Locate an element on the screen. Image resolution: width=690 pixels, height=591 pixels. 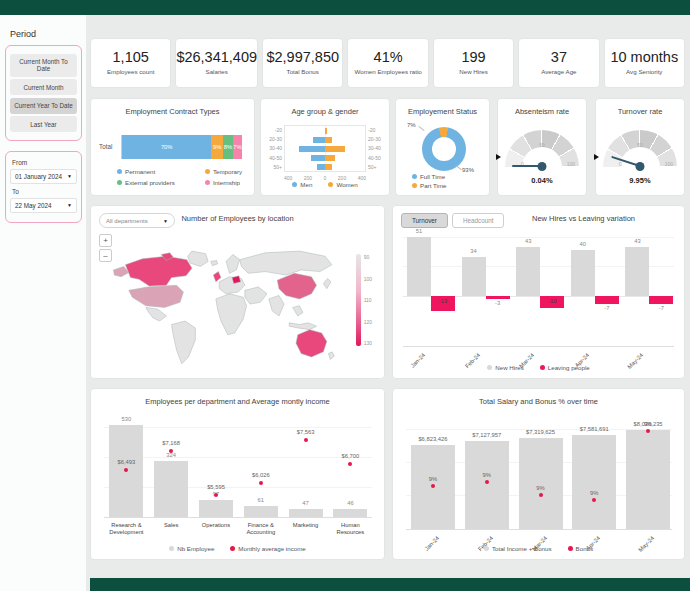
hires-plot: 51-13Jan-2434-3Feb-2443-10Mar-2440-7Apr-… is located at coordinates (538, 292).